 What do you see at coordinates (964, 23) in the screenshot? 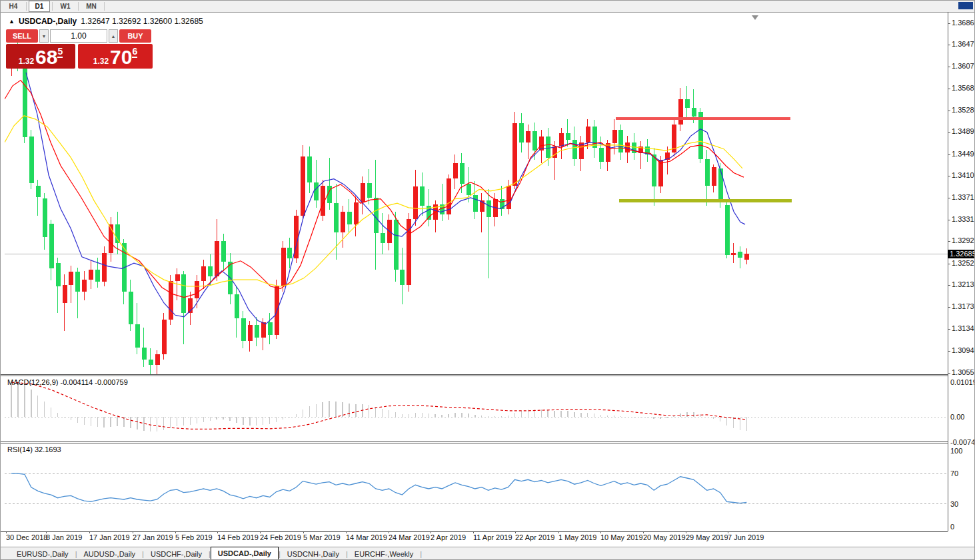
I see `price-axis-label: 1.36860` at bounding box center [964, 23].